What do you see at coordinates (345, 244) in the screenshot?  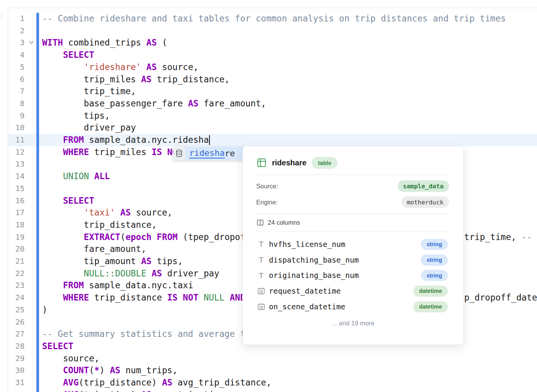 I see `column-name: hvfhs_license_num` at bounding box center [345, 244].